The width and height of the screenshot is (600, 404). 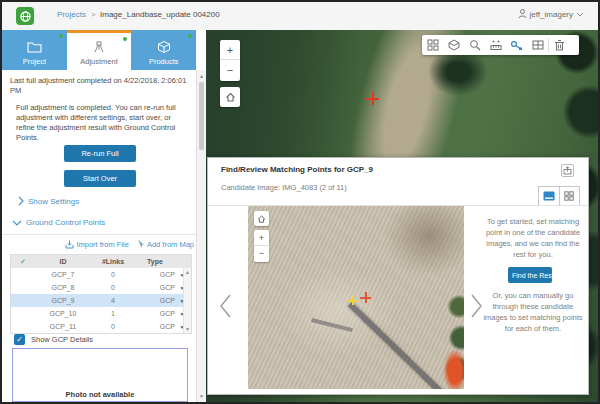 What do you see at coordinates (568, 170) in the screenshot?
I see `collapse-panel-button` at bounding box center [568, 170].